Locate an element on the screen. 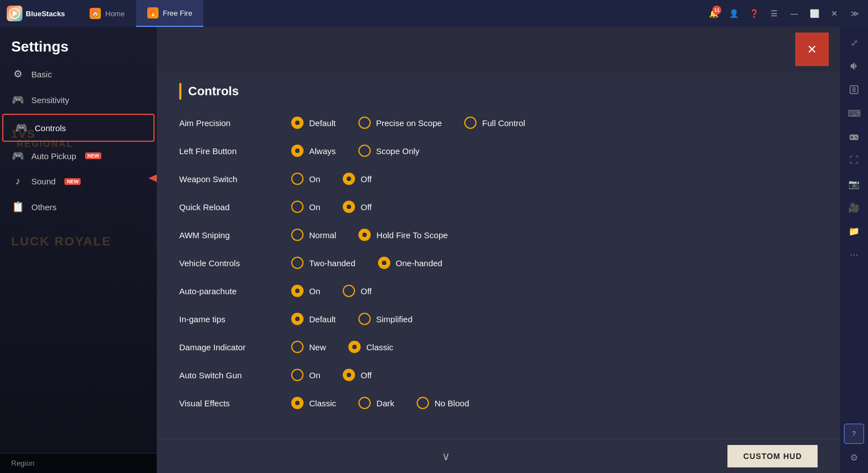  expand-button: ⤢ is located at coordinates (854, 43).